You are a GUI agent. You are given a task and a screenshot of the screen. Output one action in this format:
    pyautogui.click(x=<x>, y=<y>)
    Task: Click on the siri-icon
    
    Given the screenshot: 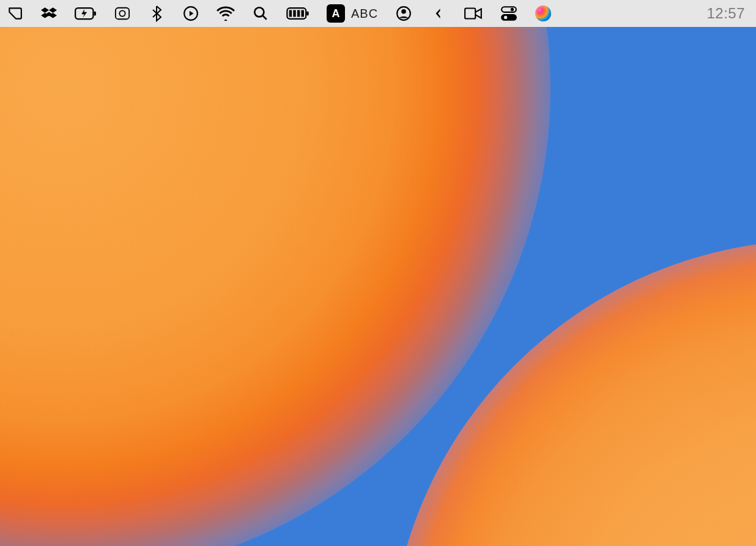 What is the action you would take?
    pyautogui.click(x=543, y=13)
    